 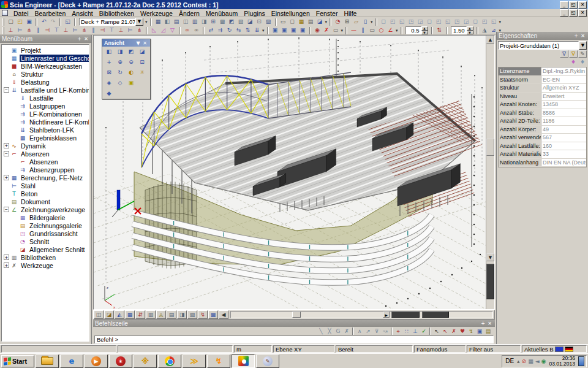 I want to click on angle-tool-icon: ◮, so click(x=485, y=31).